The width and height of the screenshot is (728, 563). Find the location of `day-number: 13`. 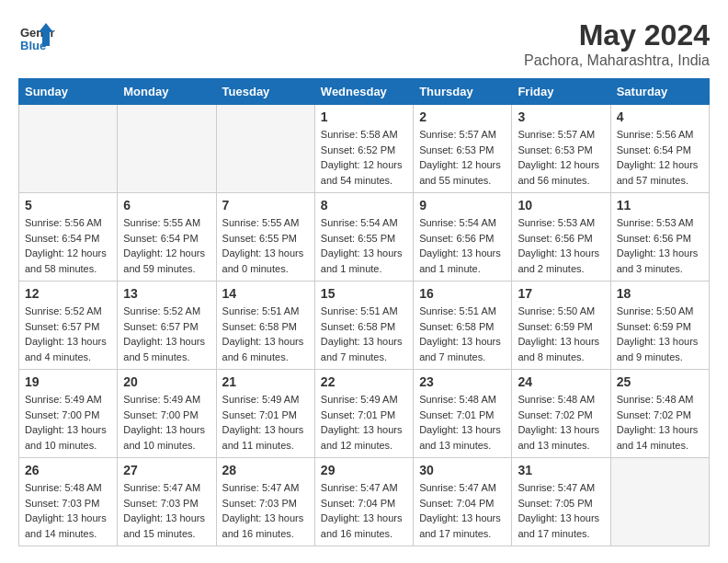

day-number: 13 is located at coordinates (166, 293).